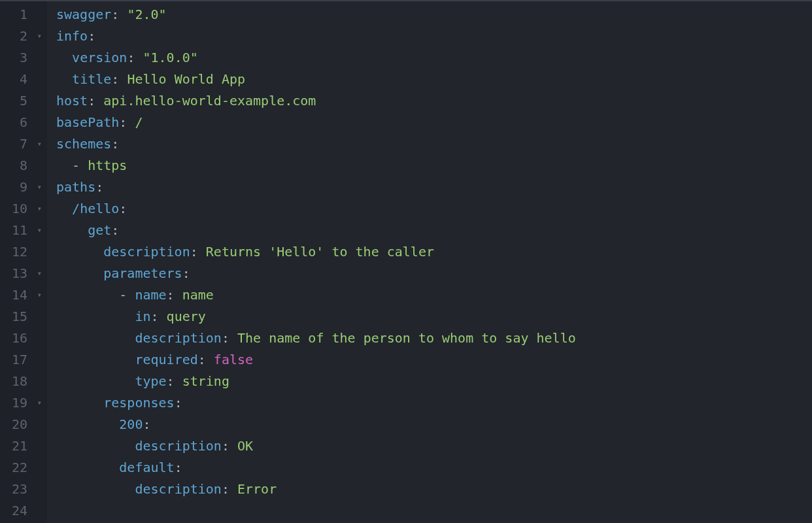 This screenshot has width=812, height=523. What do you see at coordinates (26, 144) in the screenshot?
I see `line-number: 7` at bounding box center [26, 144].